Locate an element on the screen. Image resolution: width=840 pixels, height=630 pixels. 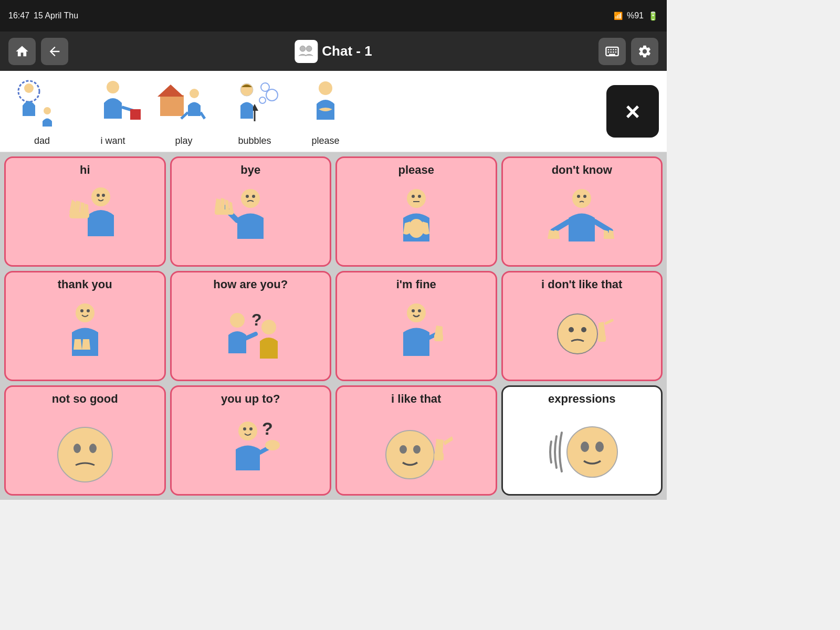
grid-cell-bye: bye is located at coordinates (251, 212).